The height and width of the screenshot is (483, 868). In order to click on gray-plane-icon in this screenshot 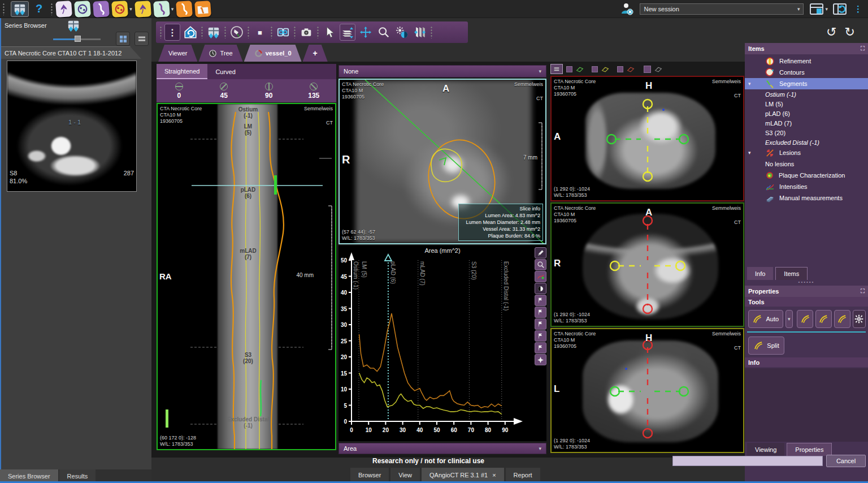, I will do `click(658, 69)`.